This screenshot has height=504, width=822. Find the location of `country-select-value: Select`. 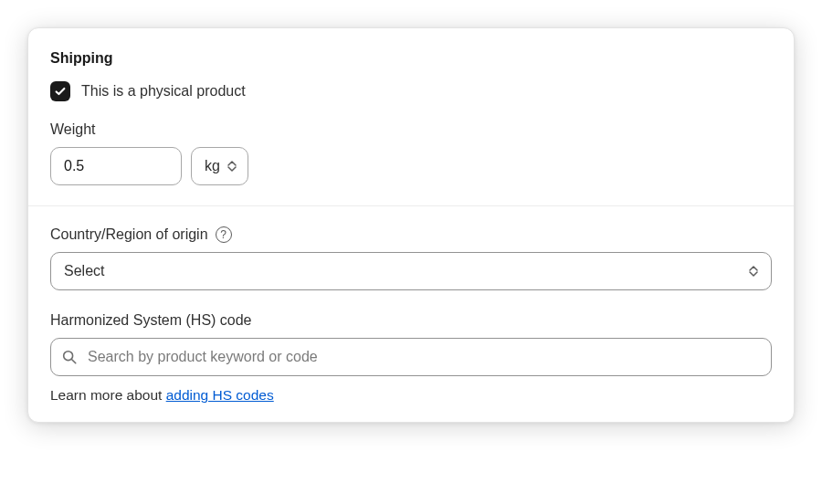

country-select-value: Select is located at coordinates (84, 271).